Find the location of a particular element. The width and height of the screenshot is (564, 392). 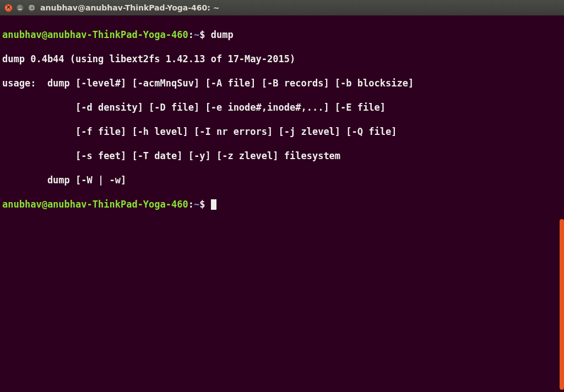

scrollbar-thumb is located at coordinates (562, 304).